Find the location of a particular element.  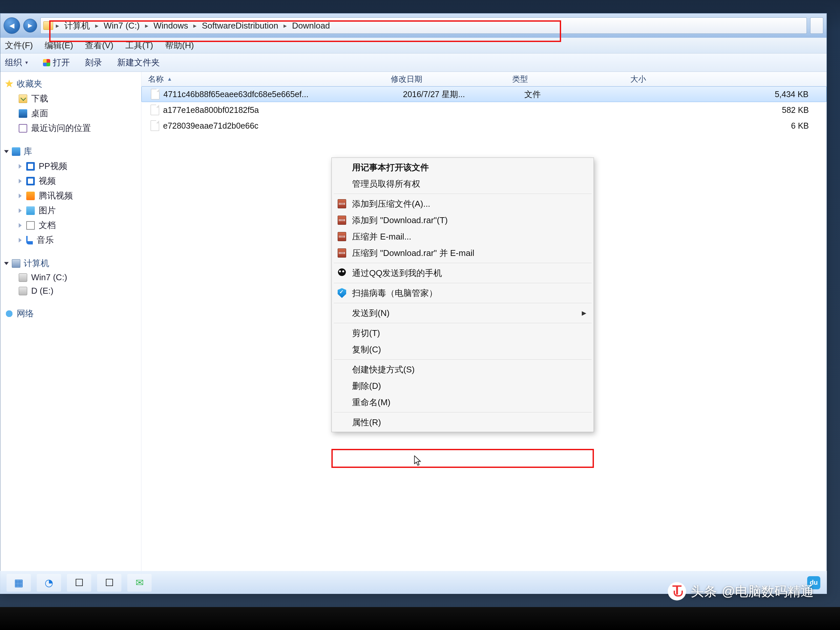

menu-item: 删除(D) is located at coordinates (463, 386).